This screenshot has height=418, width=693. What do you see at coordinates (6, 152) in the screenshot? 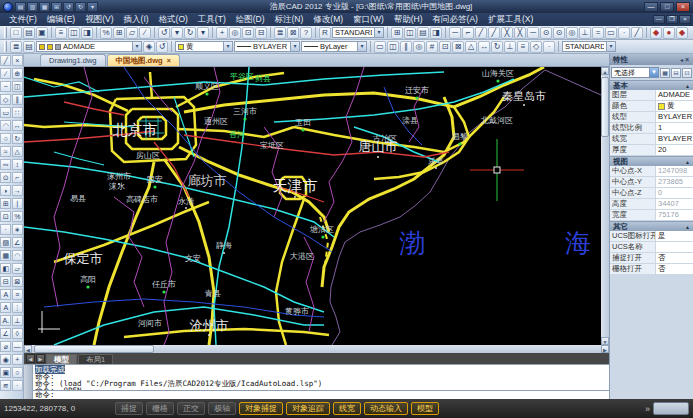
I see `revision-cloud-icon: ≈` at bounding box center [6, 152].